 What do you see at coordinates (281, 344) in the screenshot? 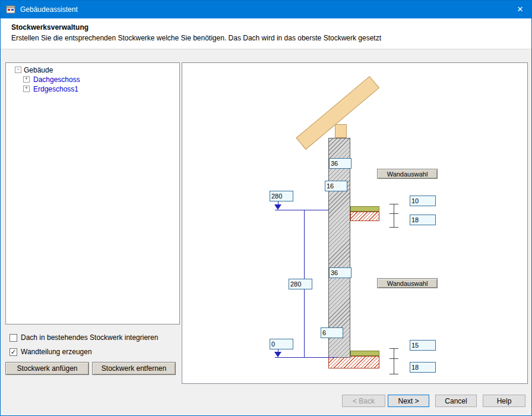
I see `base-level-input` at bounding box center [281, 344].